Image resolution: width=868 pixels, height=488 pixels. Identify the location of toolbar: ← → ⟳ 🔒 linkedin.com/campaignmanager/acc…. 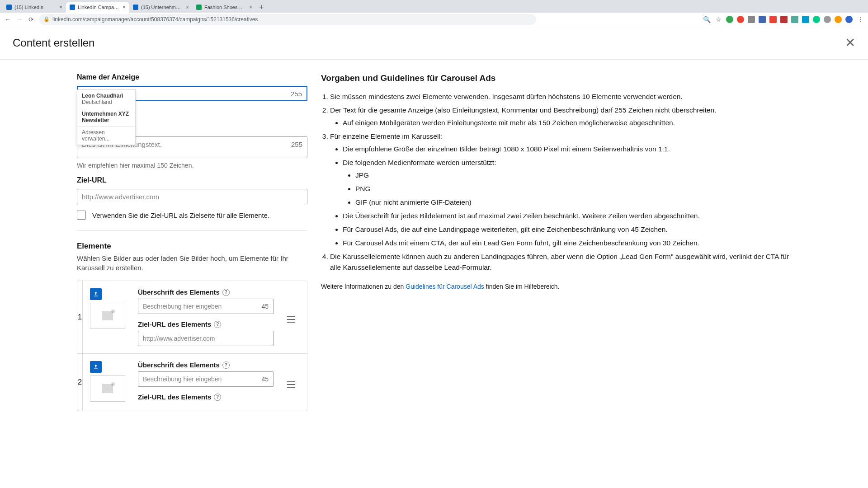
(434, 19).